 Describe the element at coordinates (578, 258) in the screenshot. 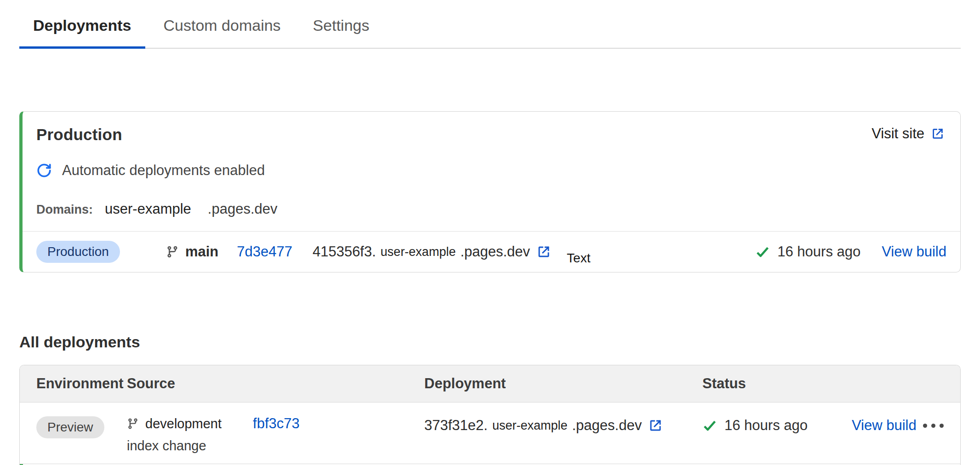

I see `commit-message: Text` at that location.